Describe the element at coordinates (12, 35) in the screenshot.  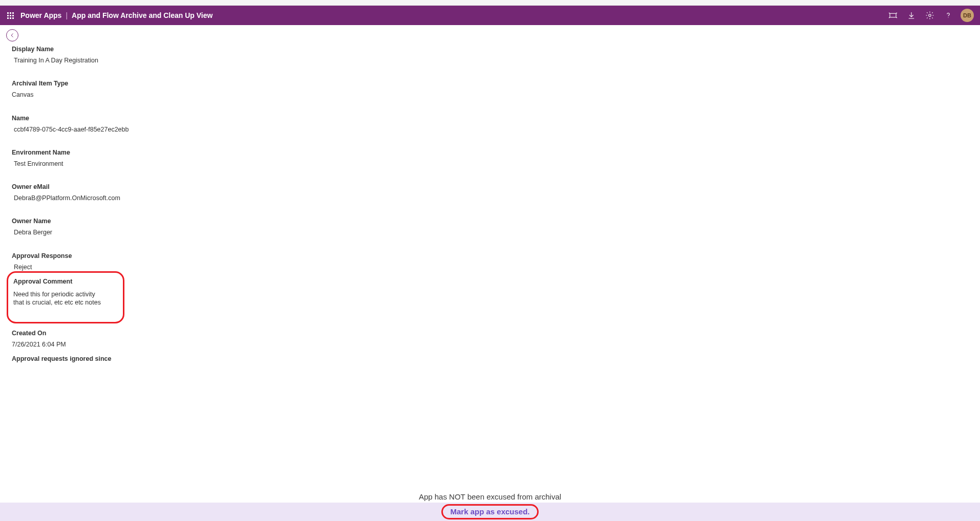
I see `back-button` at that location.